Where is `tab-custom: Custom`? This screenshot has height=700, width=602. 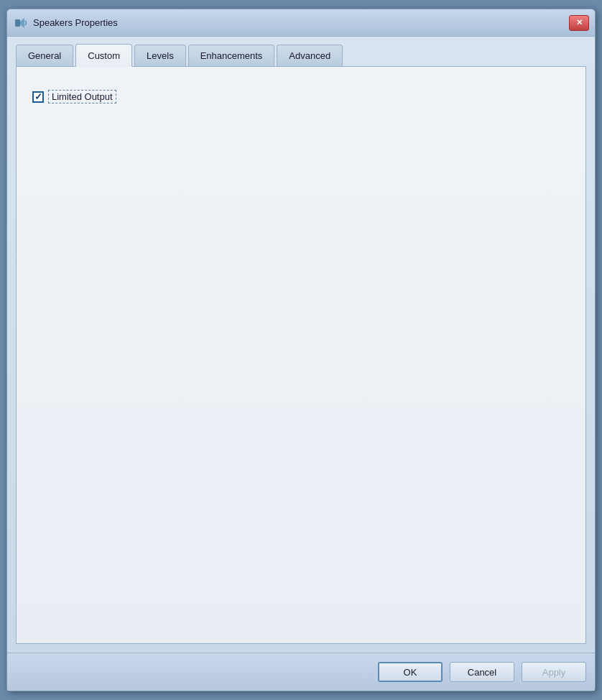 tab-custom: Custom is located at coordinates (103, 55).